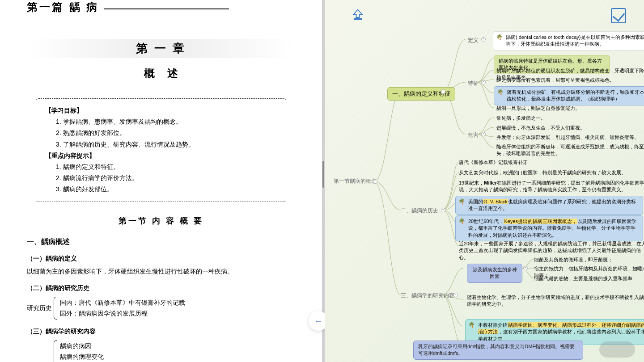 This screenshot has width=644, height=362. Describe the element at coordinates (161, 48) in the screenshot. I see `chapter-number: 第 一 章` at that location.